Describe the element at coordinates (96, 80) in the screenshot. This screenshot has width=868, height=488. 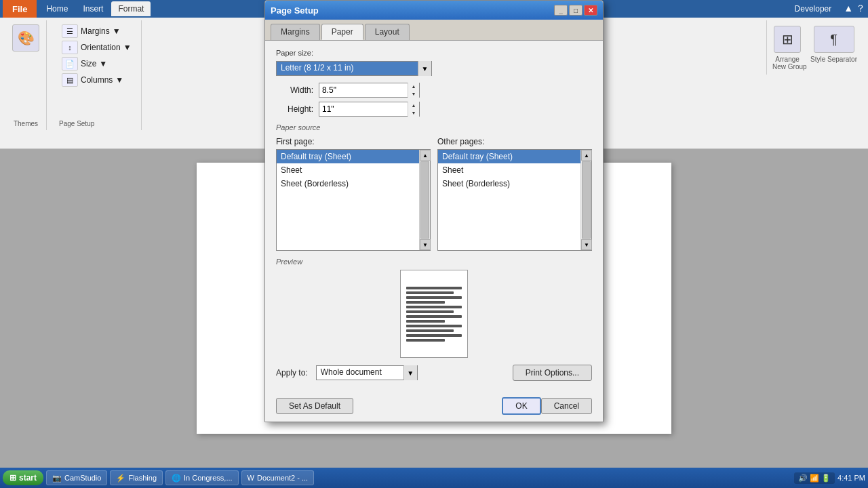
I see `columns-button: ▤ Columns ▼` at that location.